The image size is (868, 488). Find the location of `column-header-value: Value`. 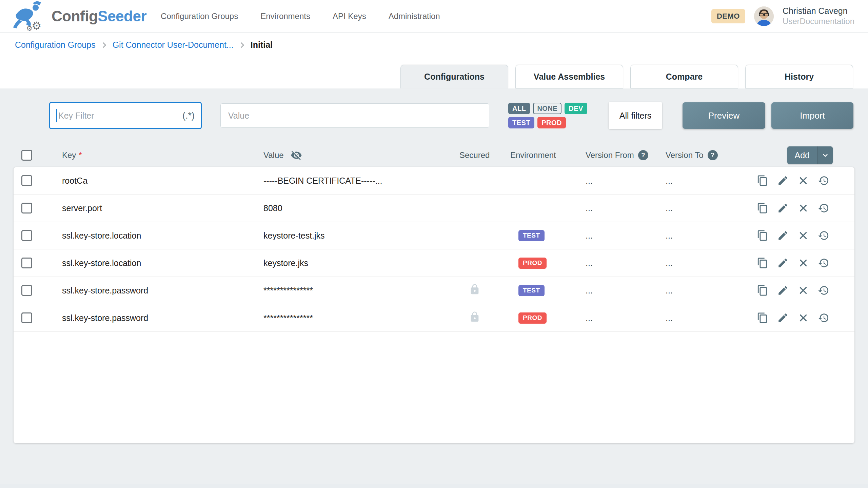

column-header-value: Value is located at coordinates (274, 155).